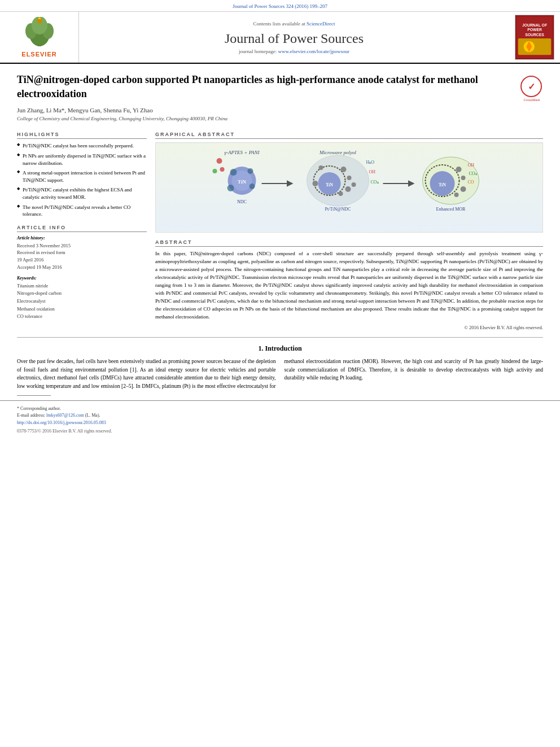 Image resolution: width=560 pixels, height=747 pixels. I want to click on crossmark-badge-area: ✓ CrossMark, so click(532, 87).